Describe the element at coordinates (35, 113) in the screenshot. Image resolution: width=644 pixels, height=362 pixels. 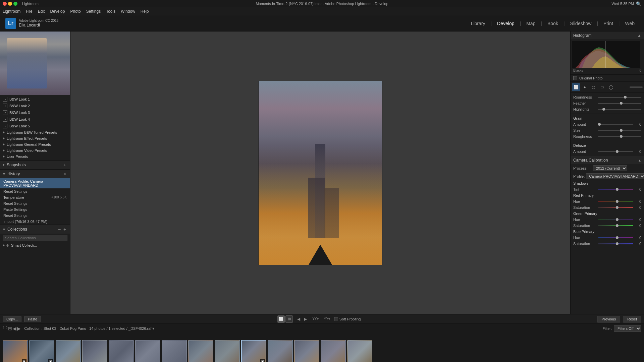
I see `preset-bw3: ▪ B&W Look 3` at that location.